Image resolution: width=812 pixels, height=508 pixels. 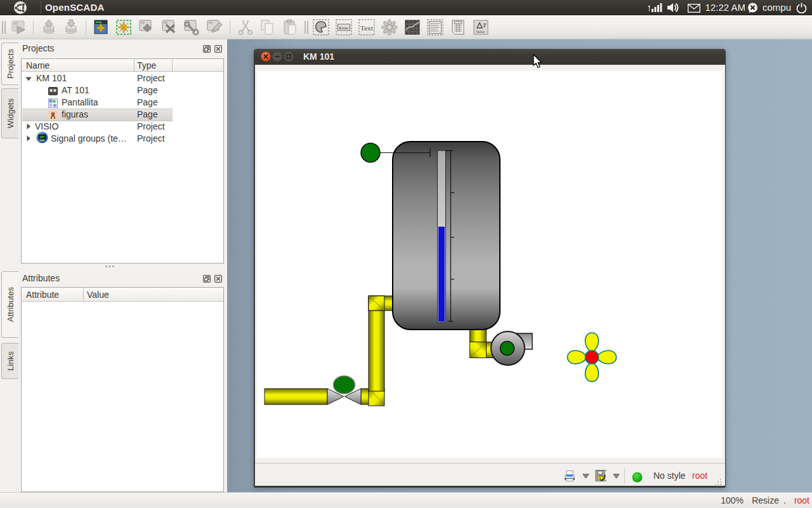 I want to click on svg-text: Text, so click(x=367, y=28).